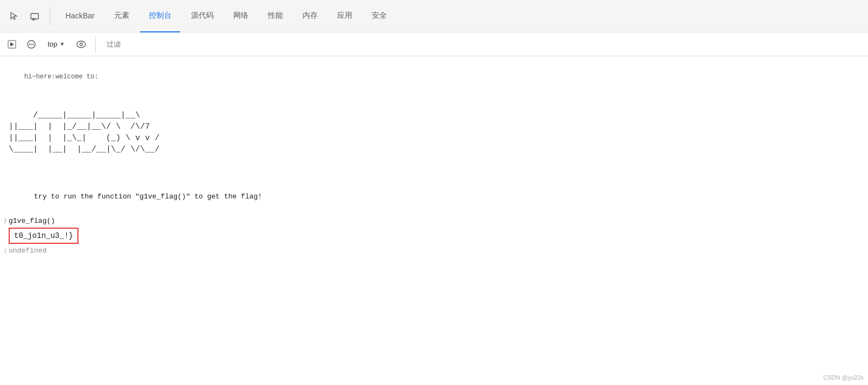 The width and height of the screenshot is (868, 385). What do you see at coordinates (345, 16) in the screenshot?
I see `tab-application: 应用` at bounding box center [345, 16].